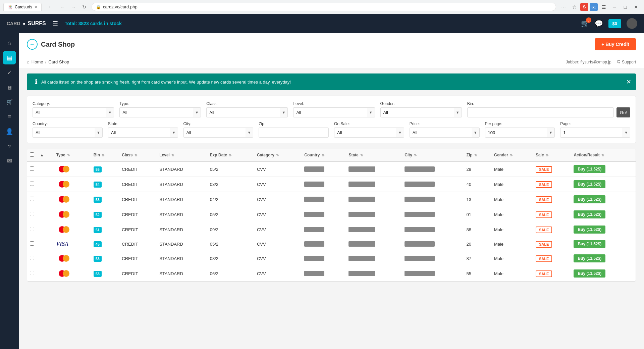 This screenshot has width=644, height=349. Describe the element at coordinates (55, 23) in the screenshot. I see `hamburger-btn: ☰` at that location.